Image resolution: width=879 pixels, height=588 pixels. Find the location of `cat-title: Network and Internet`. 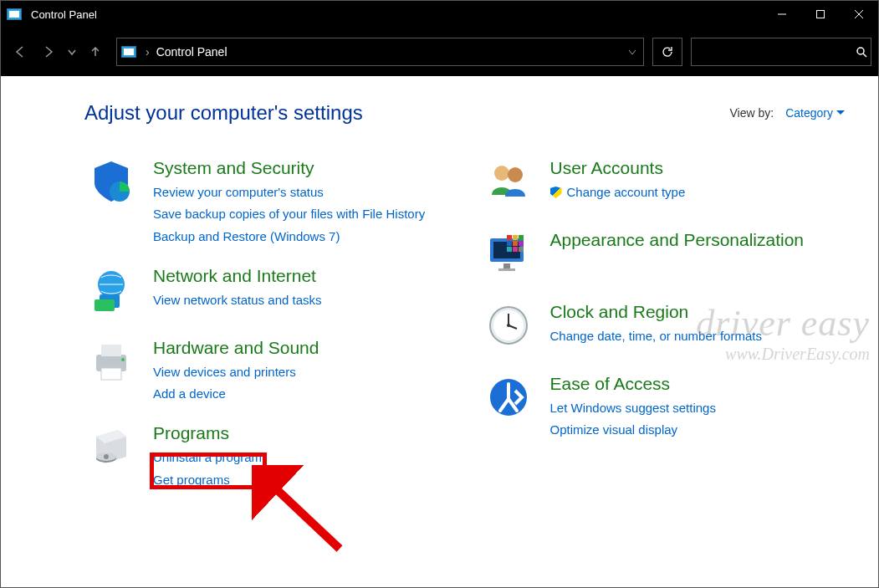

cat-title: Network and Internet is located at coordinates (301, 276).